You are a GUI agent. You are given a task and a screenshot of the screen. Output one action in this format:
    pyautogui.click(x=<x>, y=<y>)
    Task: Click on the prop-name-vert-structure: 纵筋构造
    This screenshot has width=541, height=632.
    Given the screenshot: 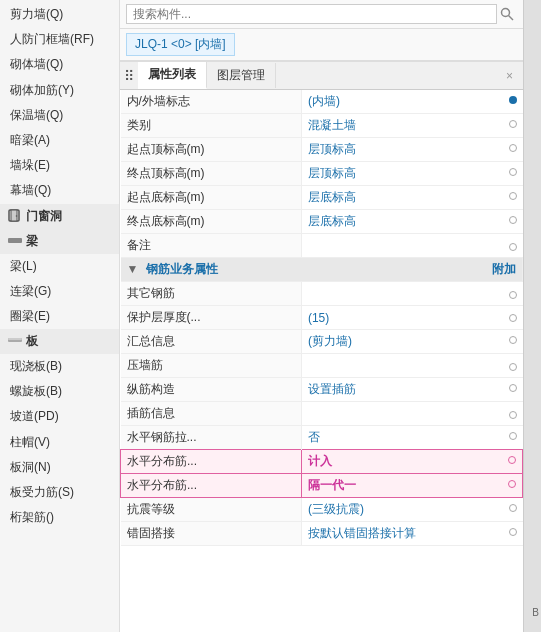 What is the action you would take?
    pyautogui.click(x=212, y=390)
    